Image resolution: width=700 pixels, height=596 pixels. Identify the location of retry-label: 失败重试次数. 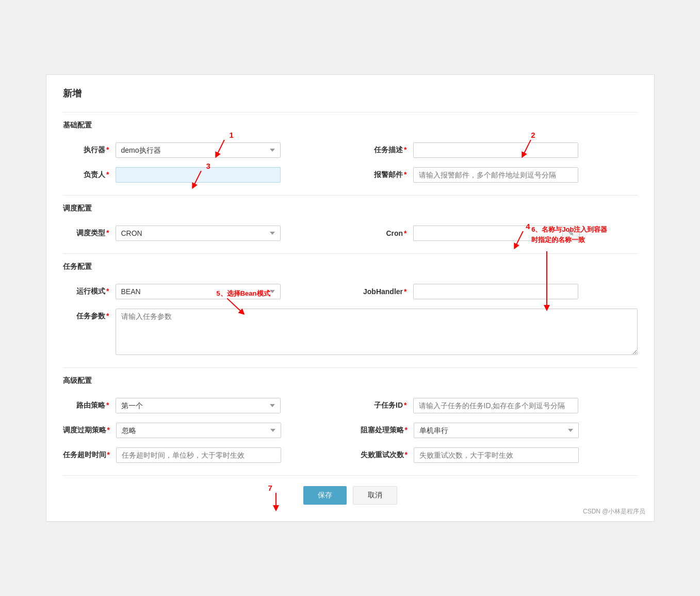
(384, 455).